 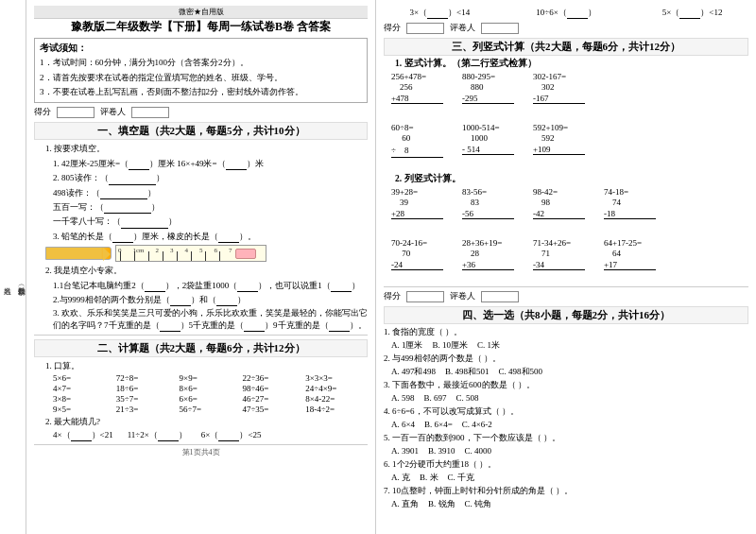 I want to click on vcalc-5: 1000-514= 1000 - 514, so click(x=488, y=147).